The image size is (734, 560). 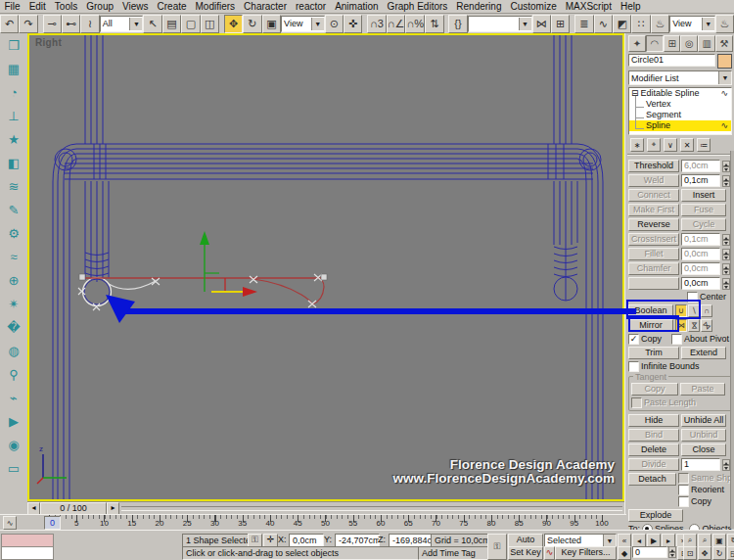 I want to click on object-name-field: Circle01, so click(x=671, y=61).